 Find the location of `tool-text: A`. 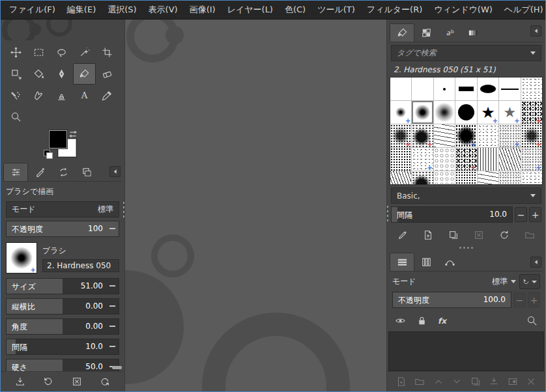

tool-text: A is located at coordinates (85, 95).